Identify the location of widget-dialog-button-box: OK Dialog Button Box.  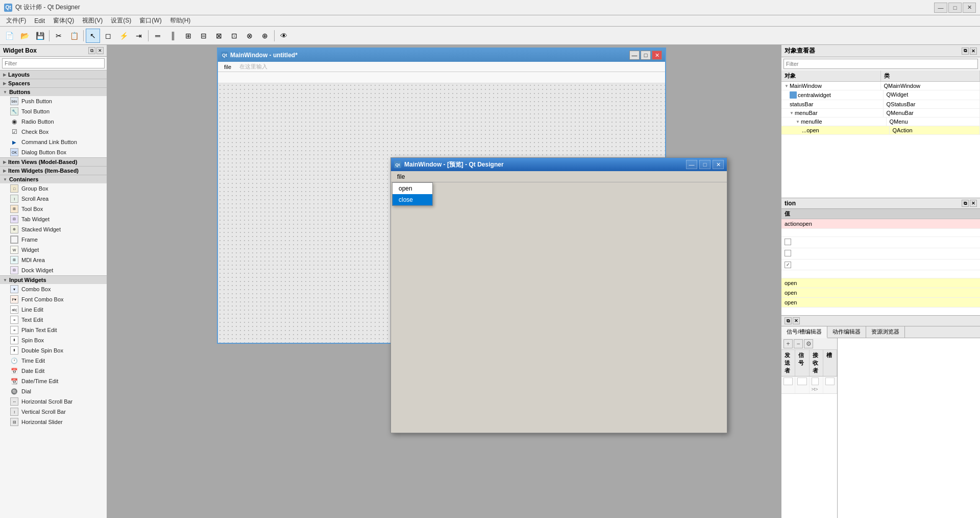
(53, 152).